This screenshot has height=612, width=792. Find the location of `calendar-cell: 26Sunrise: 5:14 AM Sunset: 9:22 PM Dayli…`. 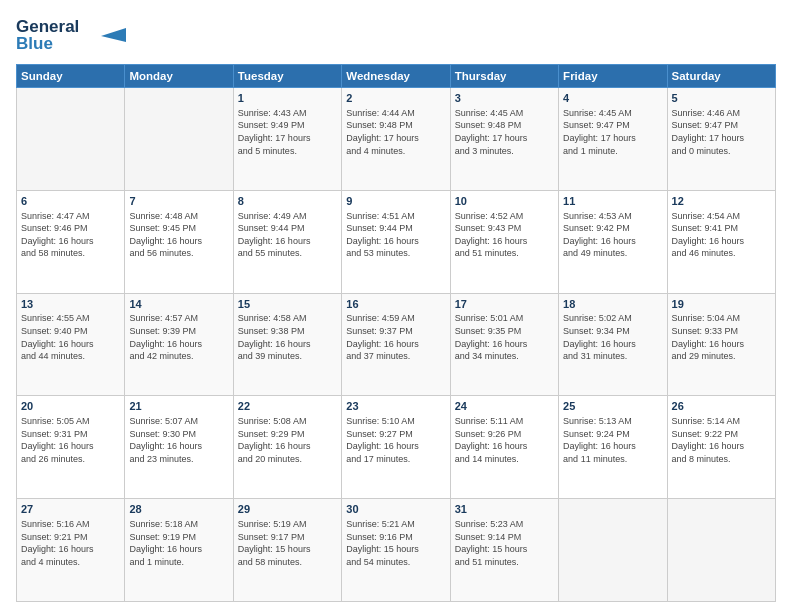

calendar-cell: 26Sunrise: 5:14 AM Sunset: 9:22 PM Dayli… is located at coordinates (721, 448).